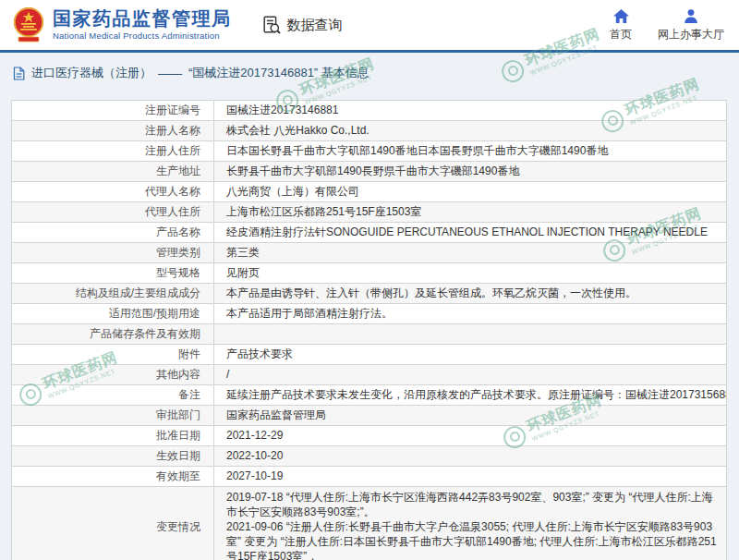  I want to click on row-label: 型号规格, so click(113, 274).